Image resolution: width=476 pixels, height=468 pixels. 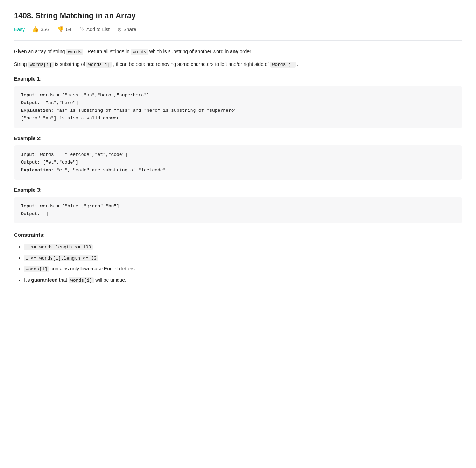 I want to click on constraint-3: words[i] contains only lowercase English…, so click(x=243, y=269).